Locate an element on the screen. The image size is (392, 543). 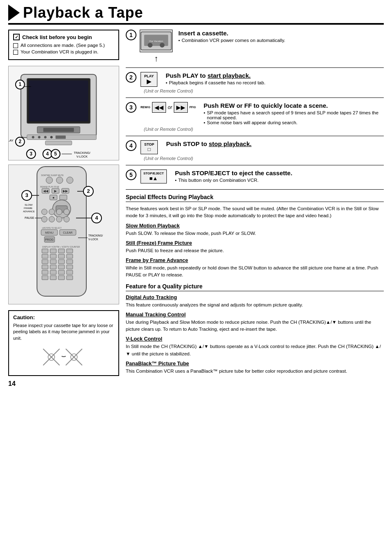
svg-text: SOMTME SLEEP MUTE is located at coordinates (53, 175).